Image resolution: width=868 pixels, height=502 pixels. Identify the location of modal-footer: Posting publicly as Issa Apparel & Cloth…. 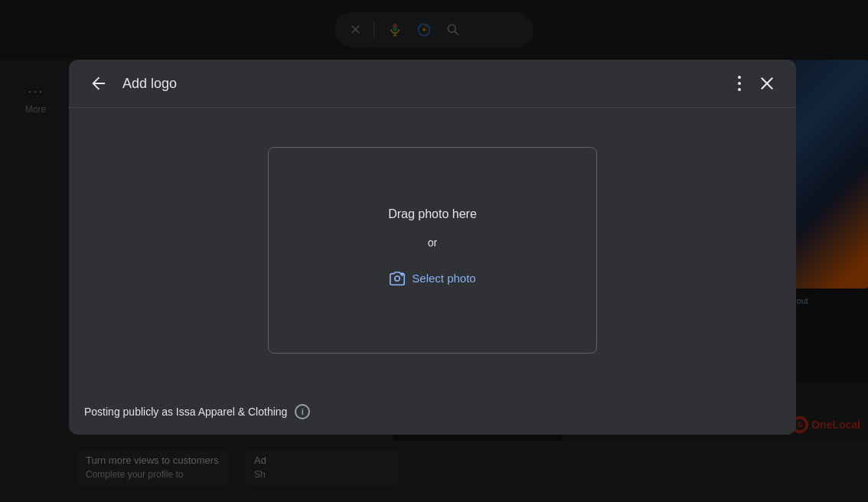
(432, 413).